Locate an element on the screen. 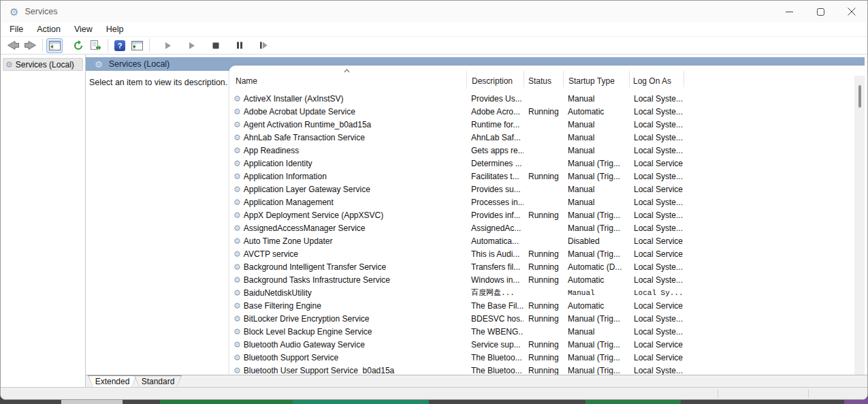 This screenshot has height=404, width=868. resume-service-button is located at coordinates (192, 46).